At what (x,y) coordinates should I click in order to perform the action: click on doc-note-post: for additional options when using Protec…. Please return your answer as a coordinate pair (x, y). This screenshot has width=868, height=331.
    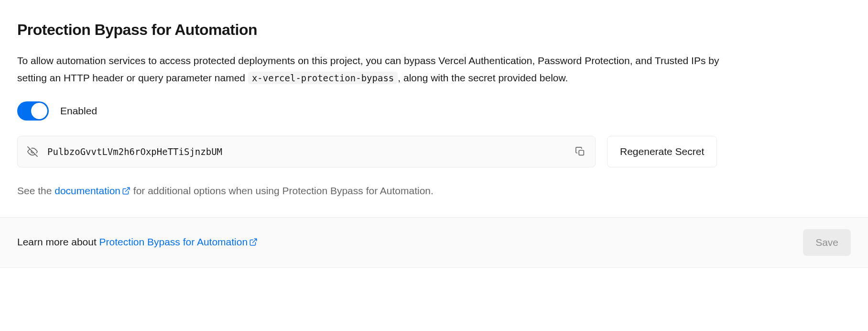
    Looking at the image, I should click on (282, 190).